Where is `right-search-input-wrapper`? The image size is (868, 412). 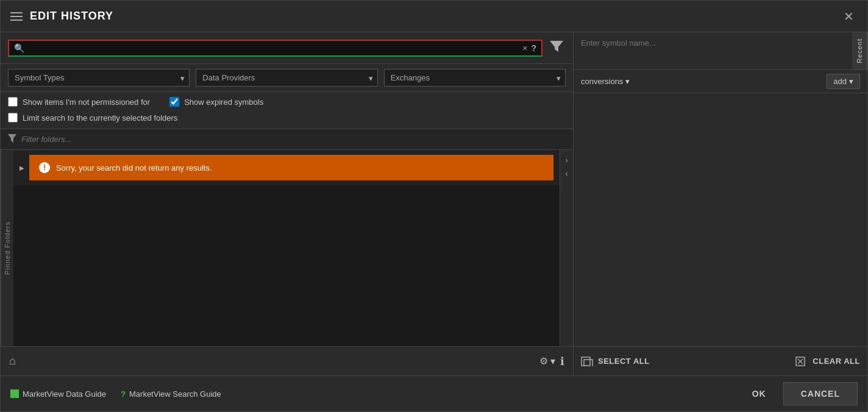
right-search-input-wrapper is located at coordinates (713, 51).